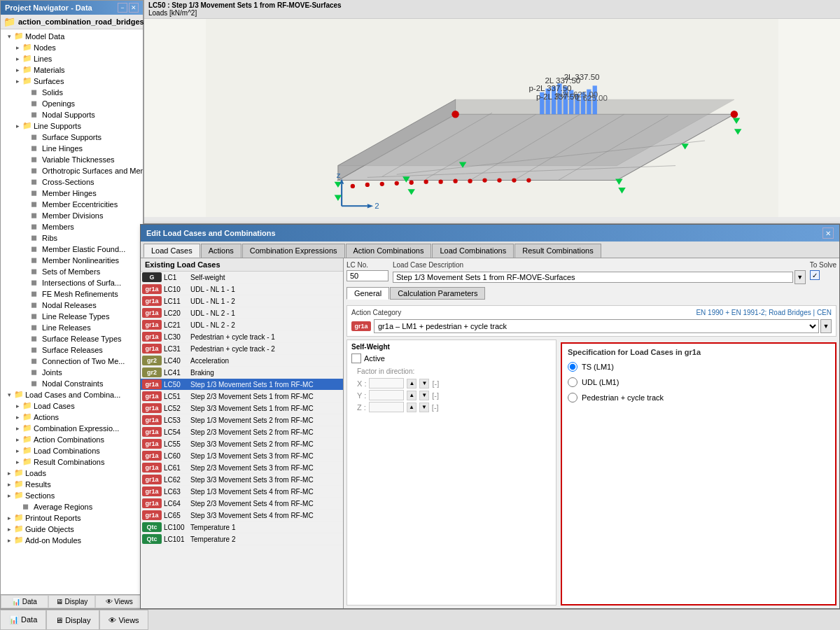 Image resolution: width=840 pixels, height=630 pixels. Describe the element at coordinates (386, 395) in the screenshot. I see `sw-y-input` at that location.